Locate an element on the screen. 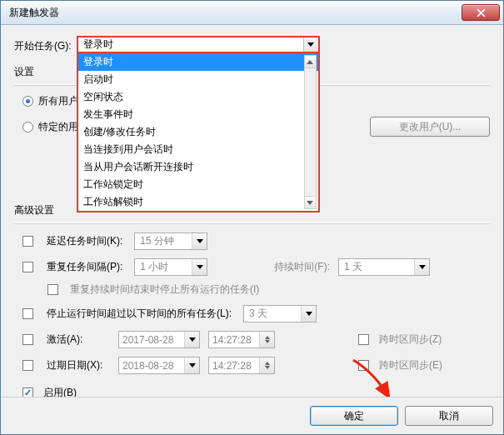  duration-label: 持续时间(F): is located at coordinates (302, 267).